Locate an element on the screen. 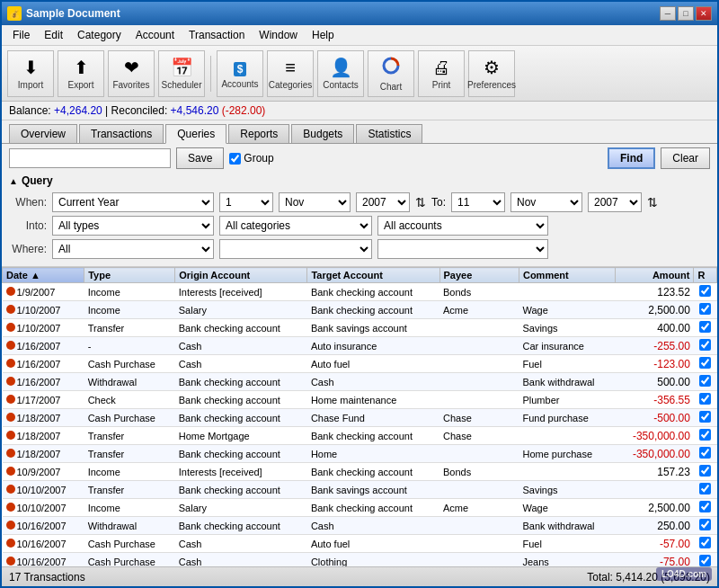 Image resolution: width=719 pixels, height=588 pixels. table-row: 1/16/2007-CashAuto insuranceCar insuranc… is located at coordinates (360, 346).